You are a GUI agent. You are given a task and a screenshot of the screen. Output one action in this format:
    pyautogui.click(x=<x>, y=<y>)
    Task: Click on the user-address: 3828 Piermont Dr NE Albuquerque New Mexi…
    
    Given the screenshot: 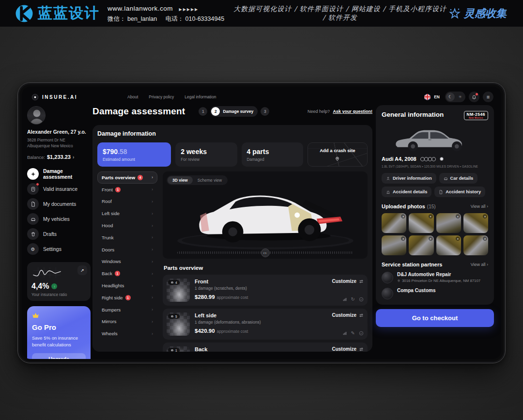 What is the action you would take?
    pyautogui.click(x=54, y=143)
    